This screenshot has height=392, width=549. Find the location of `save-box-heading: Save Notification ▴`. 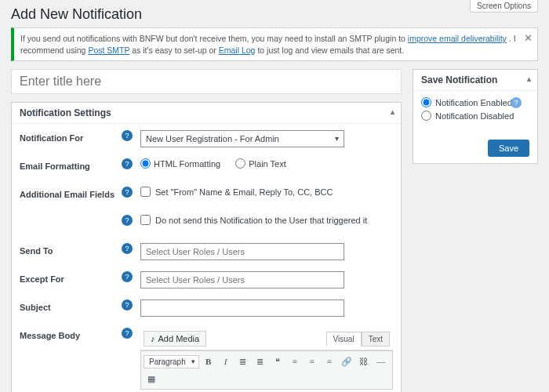

save-box-heading: Save Notification ▴ is located at coordinates (475, 80).